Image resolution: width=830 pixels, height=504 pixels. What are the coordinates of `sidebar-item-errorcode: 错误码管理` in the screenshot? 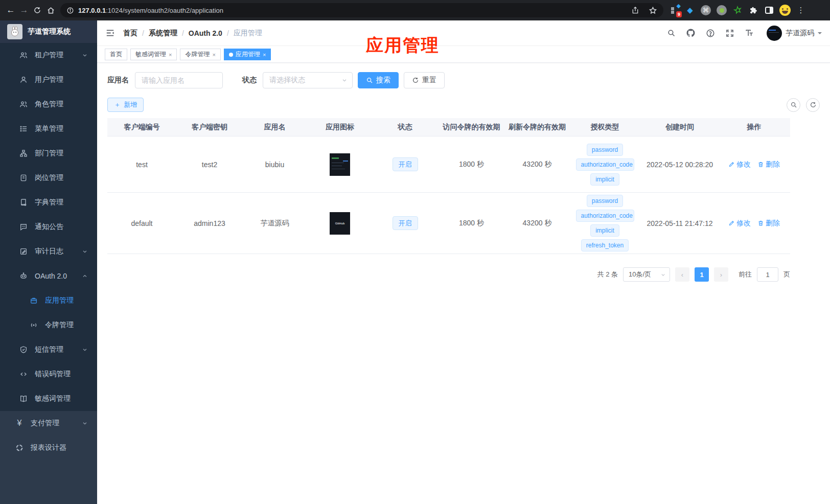 It's located at (49, 374).